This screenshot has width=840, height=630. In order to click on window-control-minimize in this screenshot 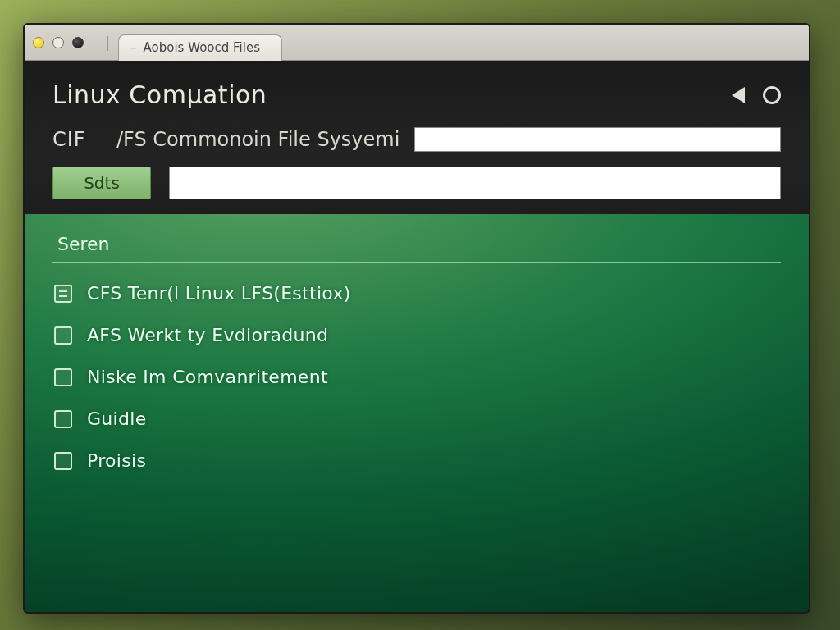, I will do `click(39, 43)`.